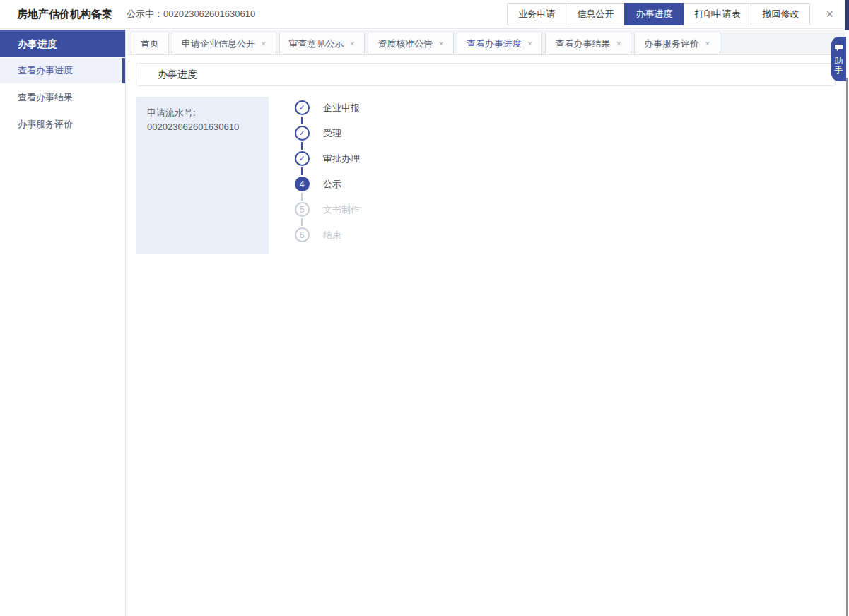  What do you see at coordinates (494, 44) in the screenshot?
I see `tab-label: 查看办事进度` at bounding box center [494, 44].